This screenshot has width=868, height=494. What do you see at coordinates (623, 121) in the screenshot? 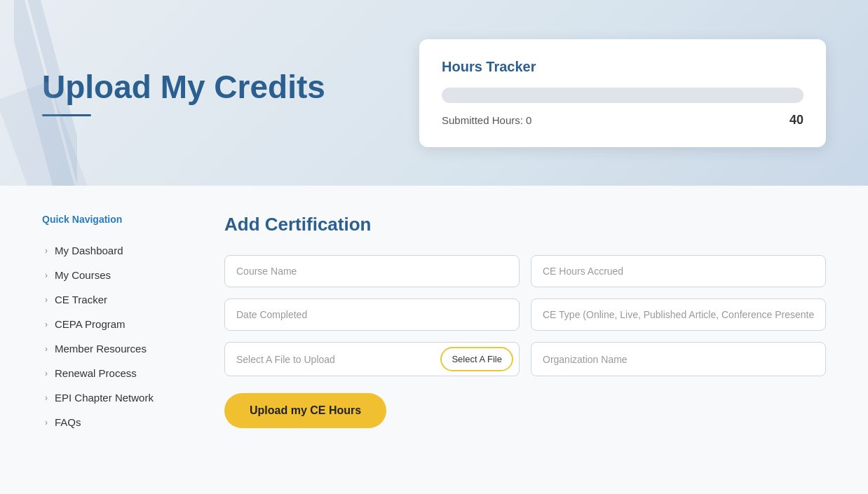
I see `hours-row: Submitted Hours: 0 40` at bounding box center [623, 121].